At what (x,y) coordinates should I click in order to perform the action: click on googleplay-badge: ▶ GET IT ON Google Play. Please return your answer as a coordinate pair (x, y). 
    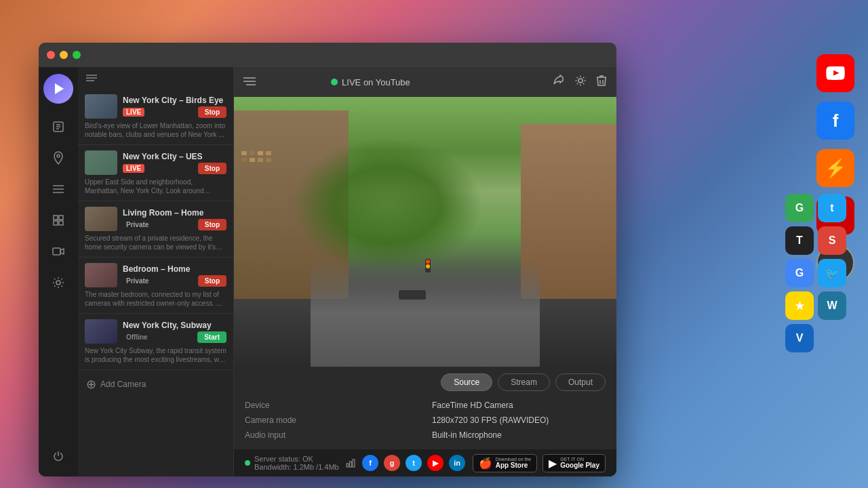
    Looking at the image, I should click on (574, 464).